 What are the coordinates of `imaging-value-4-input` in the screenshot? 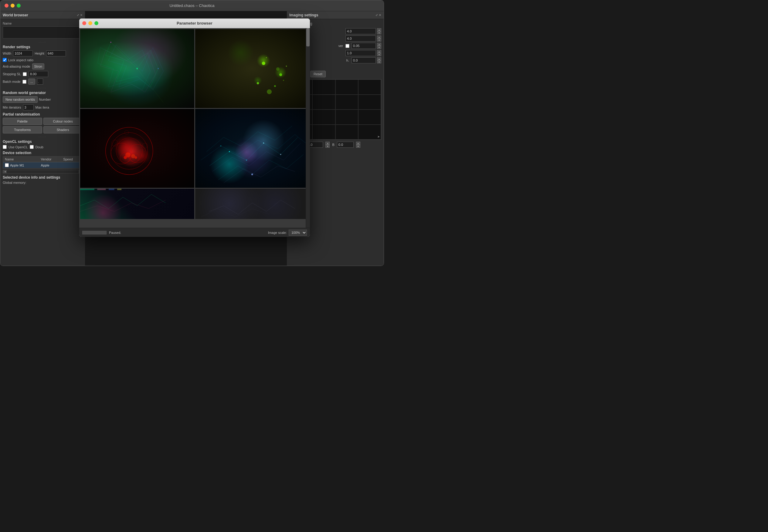 It's located at (364, 60).